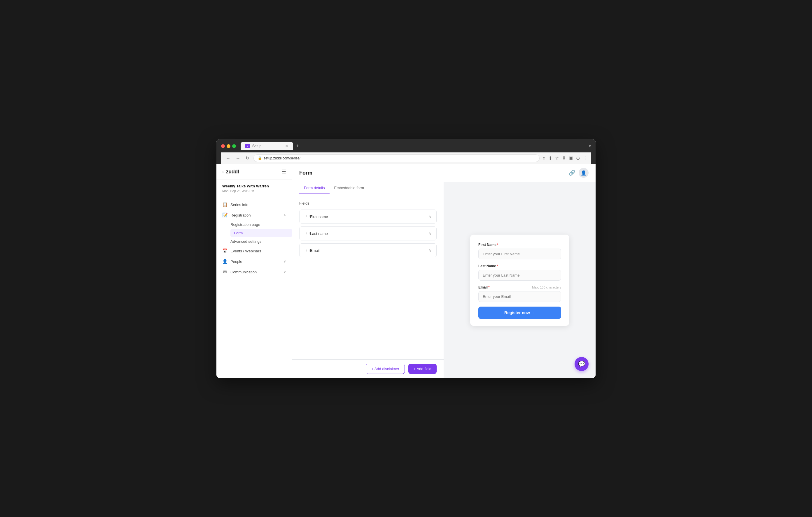 This screenshot has height=517, width=812. Describe the element at coordinates (261, 241) in the screenshot. I see `sidebar-item-advanced-settings: Advanced settings` at that location.